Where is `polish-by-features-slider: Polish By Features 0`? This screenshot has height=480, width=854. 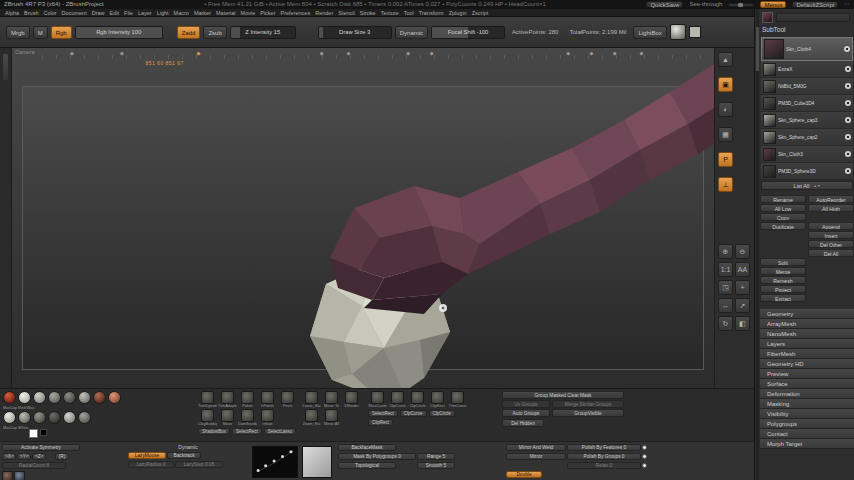 polish-by-features-slider: Polish By Features 0 is located at coordinates (604, 448).